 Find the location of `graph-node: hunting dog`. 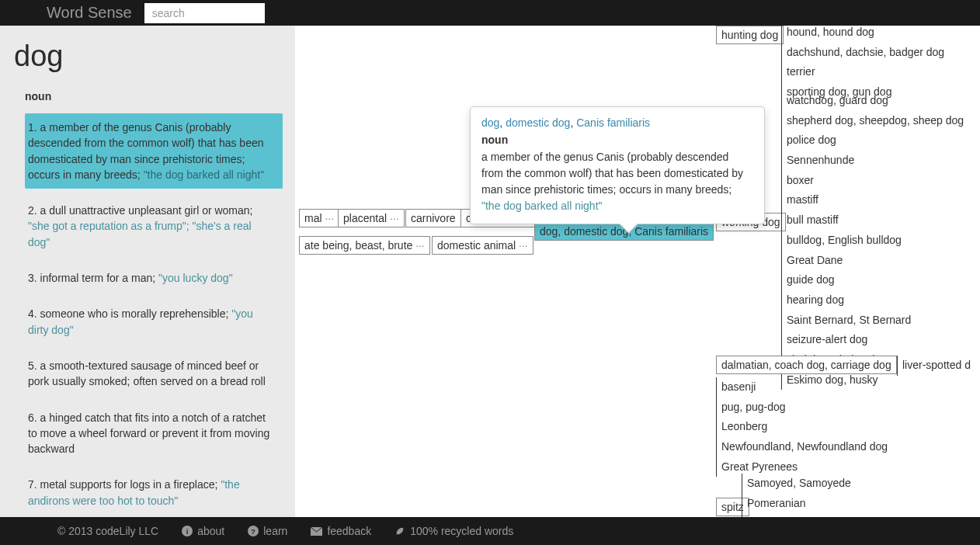

graph-node: hunting dog is located at coordinates (750, 35).